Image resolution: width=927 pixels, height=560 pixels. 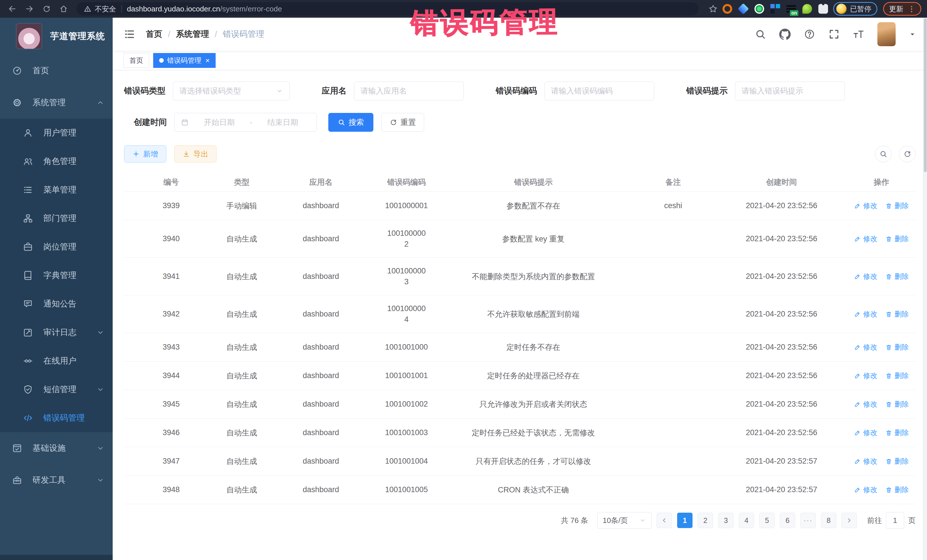 I want to click on security-warning-icon, so click(x=88, y=9).